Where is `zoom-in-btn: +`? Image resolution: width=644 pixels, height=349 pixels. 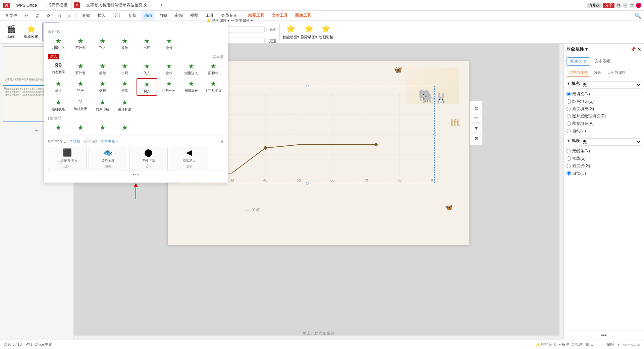 zoom-in-btn: + is located at coordinates (619, 345).